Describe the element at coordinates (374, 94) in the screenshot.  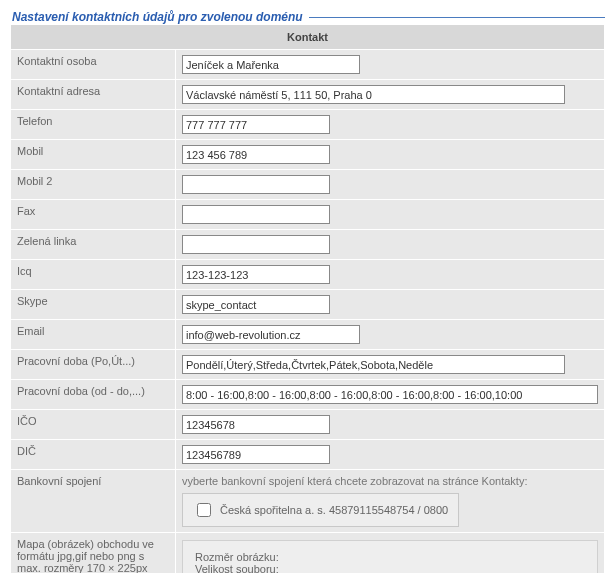
I see `input-address` at that location.